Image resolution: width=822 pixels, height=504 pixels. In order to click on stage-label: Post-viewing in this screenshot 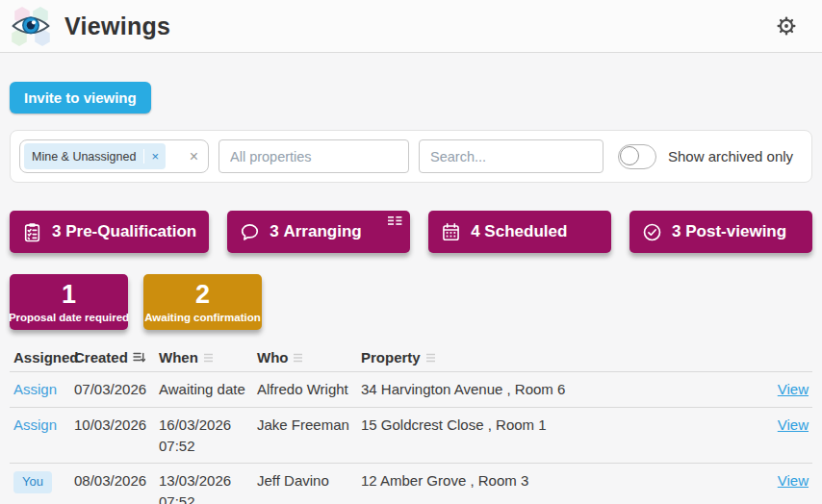, I will do `click(735, 231)`.